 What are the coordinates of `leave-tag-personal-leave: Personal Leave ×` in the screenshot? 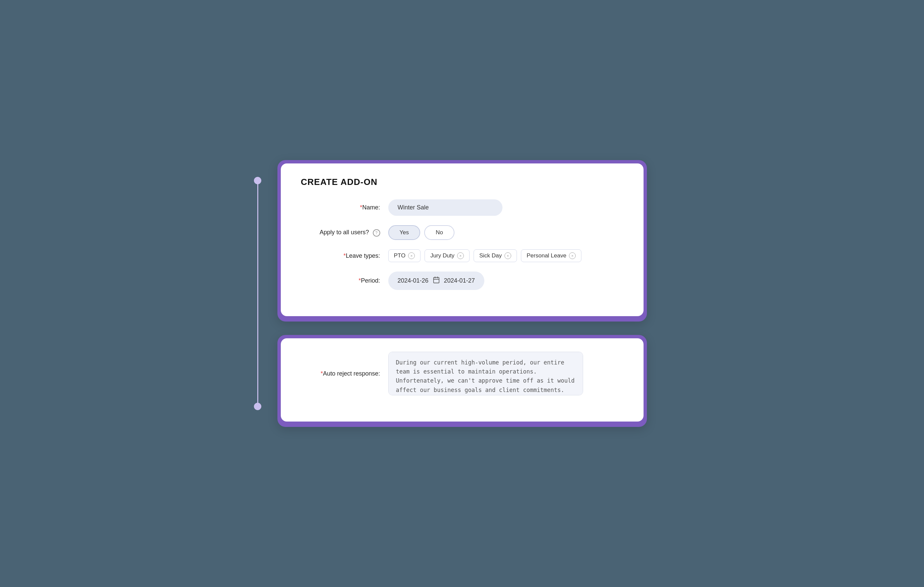 It's located at (551, 256).